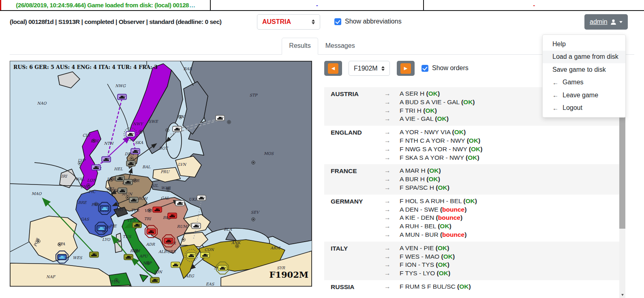  What do you see at coordinates (623, 173) in the screenshot?
I see `scrollbar-thumb` at bounding box center [623, 173].